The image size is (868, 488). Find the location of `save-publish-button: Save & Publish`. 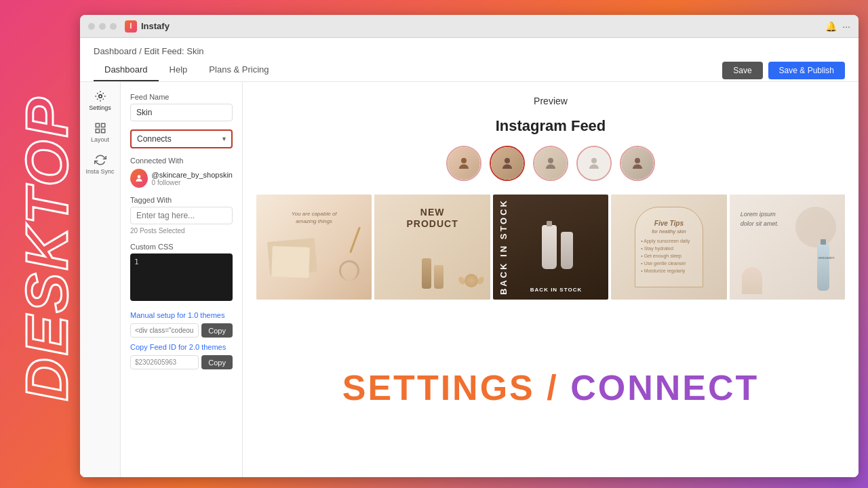

save-publish-button: Save & Publish is located at coordinates (807, 70).